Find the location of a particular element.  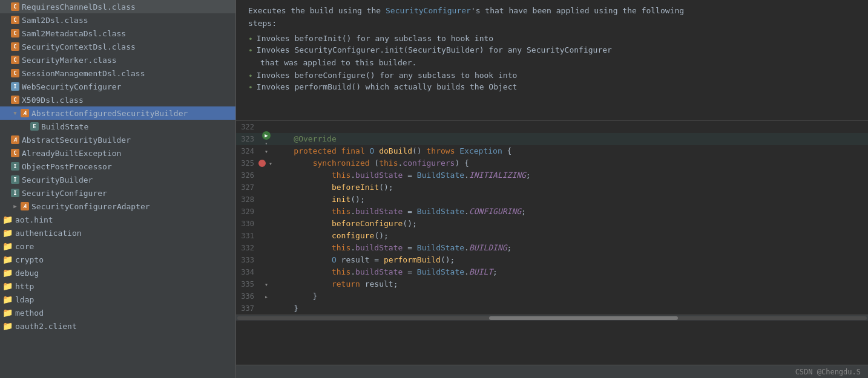

tree-item-label: oauth2.client is located at coordinates (46, 327).